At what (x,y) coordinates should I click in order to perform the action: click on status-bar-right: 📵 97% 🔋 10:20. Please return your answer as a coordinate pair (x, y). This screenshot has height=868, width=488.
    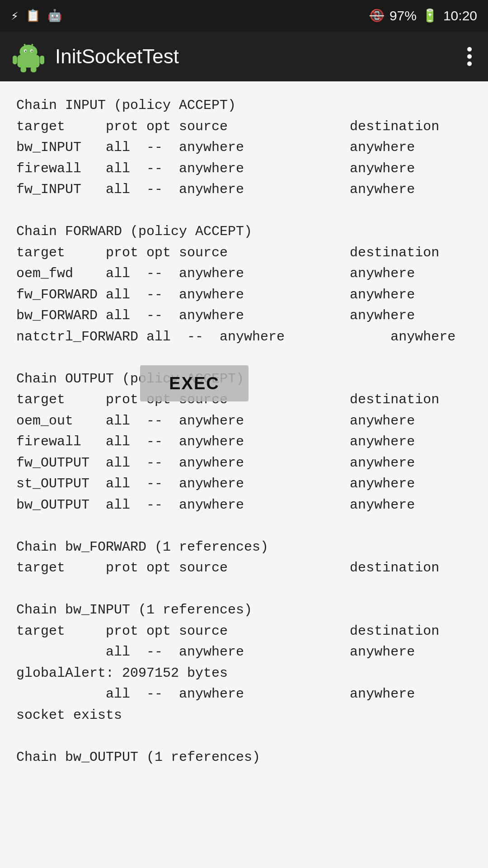
    Looking at the image, I should click on (423, 16).